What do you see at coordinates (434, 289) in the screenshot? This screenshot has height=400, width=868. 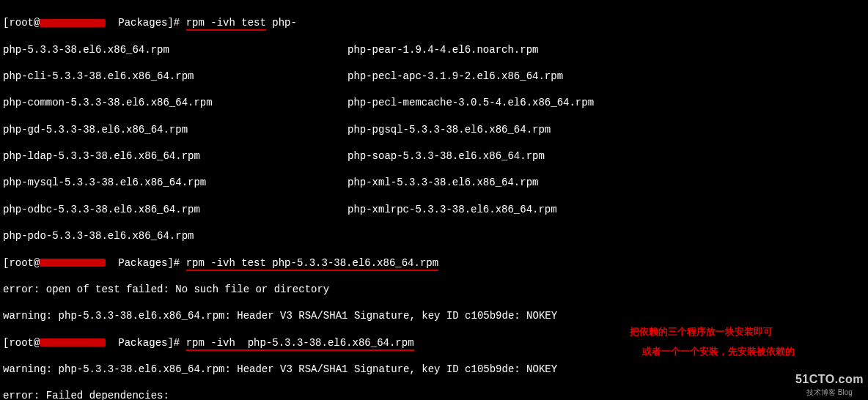 I see `error-open: error: open of test failed: No such file…` at bounding box center [434, 289].